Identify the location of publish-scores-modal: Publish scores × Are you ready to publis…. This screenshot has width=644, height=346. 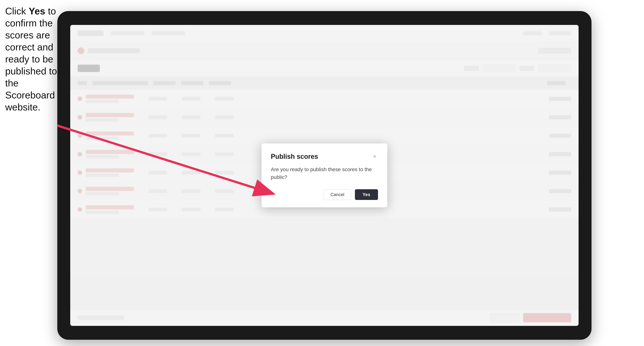
(324, 175).